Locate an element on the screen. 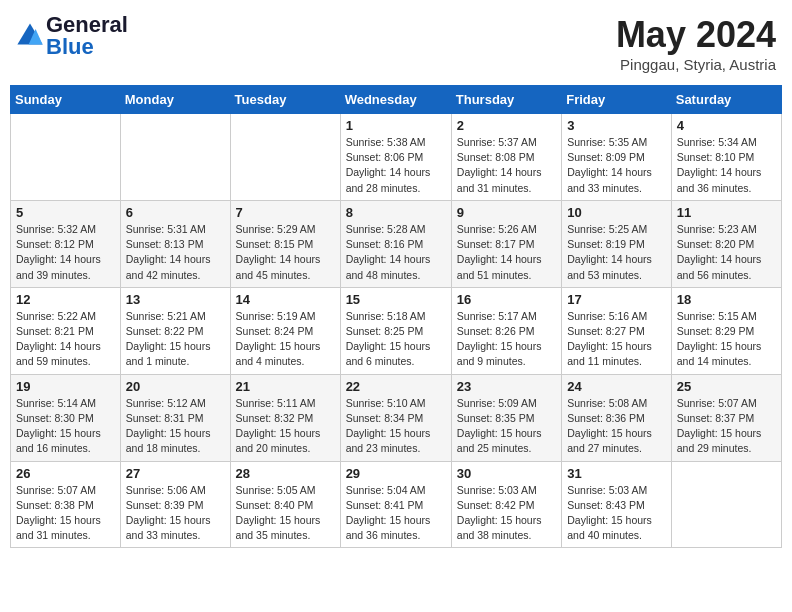 This screenshot has height=612, width=792. day-info: Sunrise: 5:07 AM Sunset: 8:38 PM Dayligh… is located at coordinates (66, 514).